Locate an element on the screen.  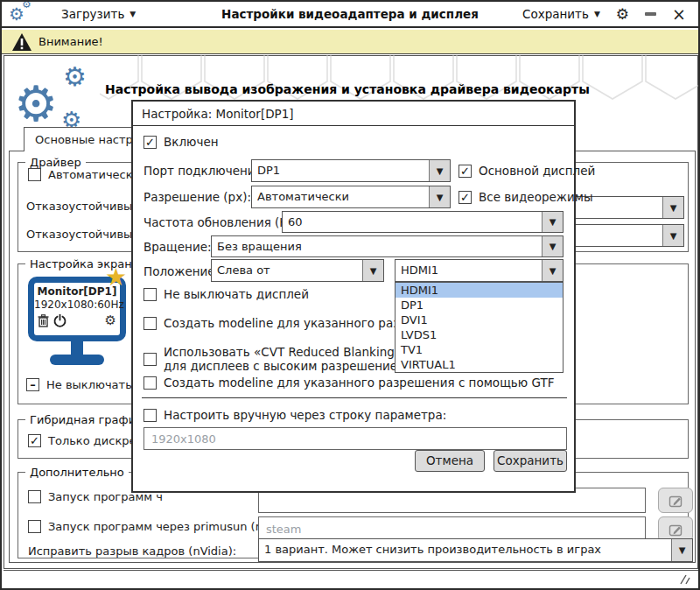
rotation-combo: Без вращения ▼ is located at coordinates (387, 247).